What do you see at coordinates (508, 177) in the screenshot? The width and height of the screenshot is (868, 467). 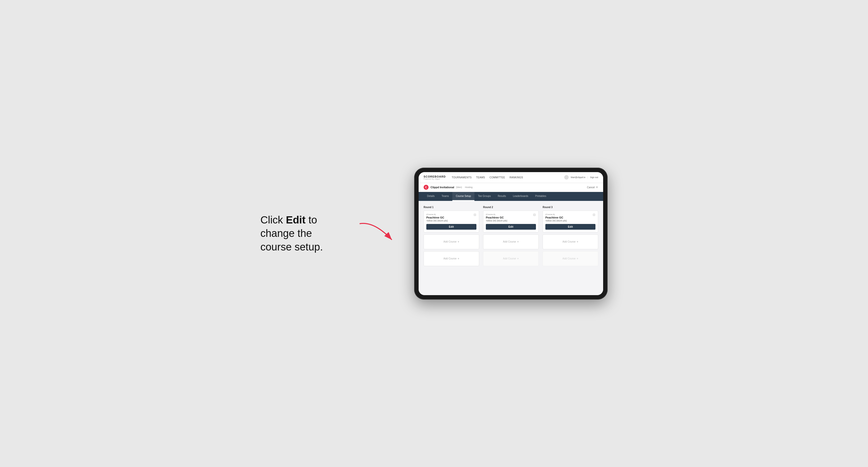 I see `nav-links: TOURNAMENTS TEAMS COMMITTEE RANKINGS` at bounding box center [508, 177].